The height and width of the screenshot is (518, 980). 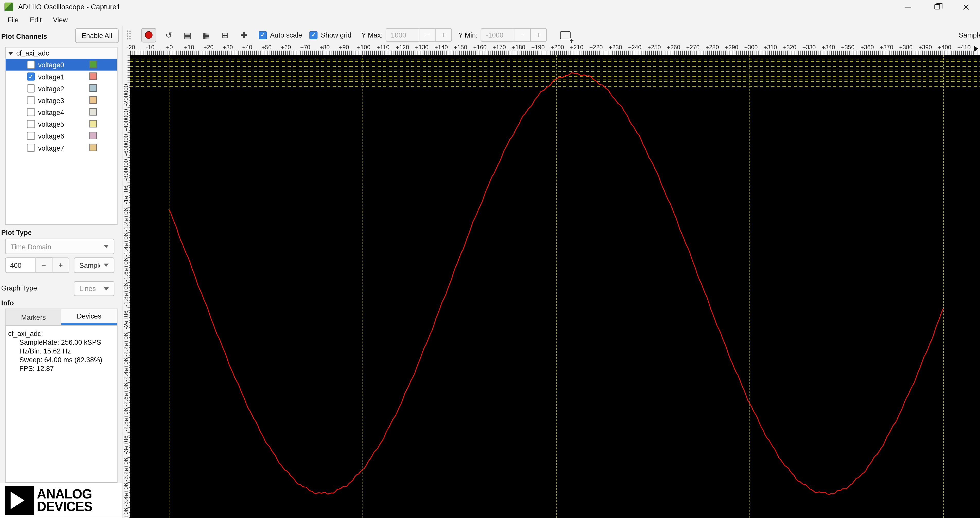 I want to click on close-icon, so click(x=966, y=7).